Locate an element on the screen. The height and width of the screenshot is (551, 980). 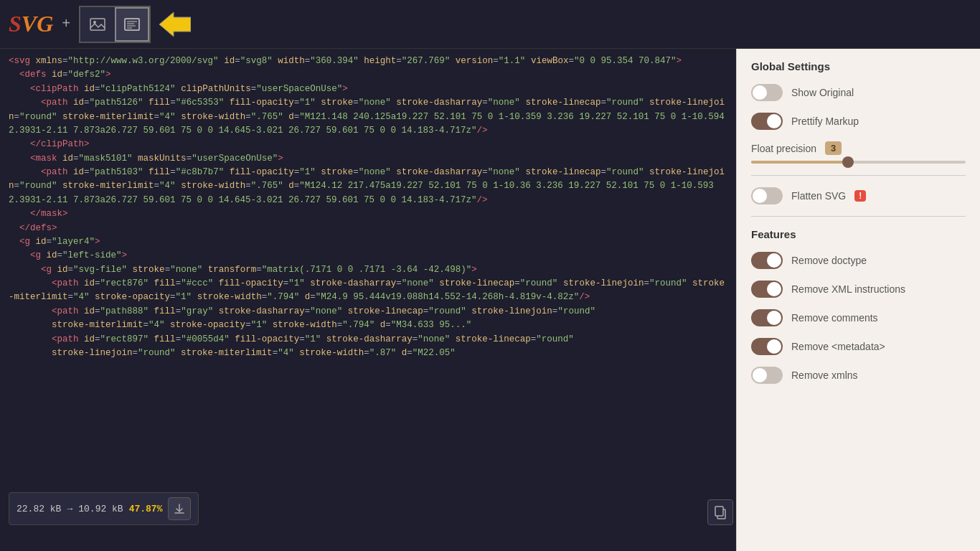
code-line: stroke-linejoin="round" stroke-miterlimi… is located at coordinates (368, 353).